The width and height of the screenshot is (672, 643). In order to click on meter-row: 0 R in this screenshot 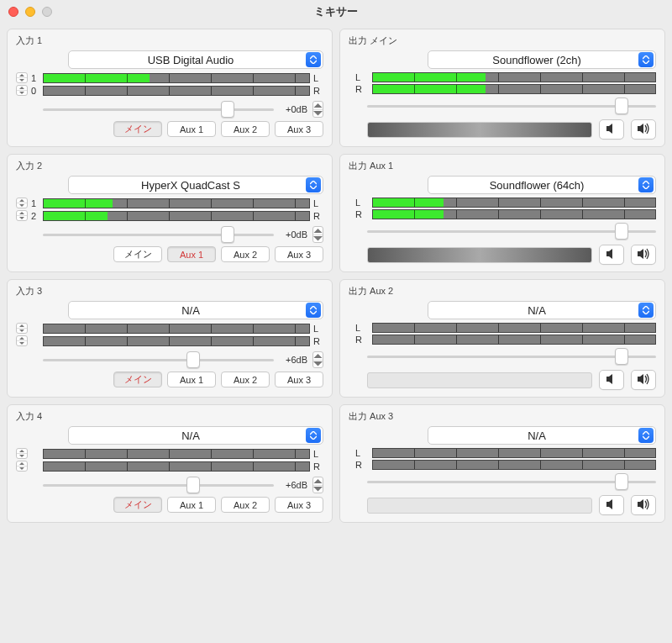, I will do `click(170, 91)`.